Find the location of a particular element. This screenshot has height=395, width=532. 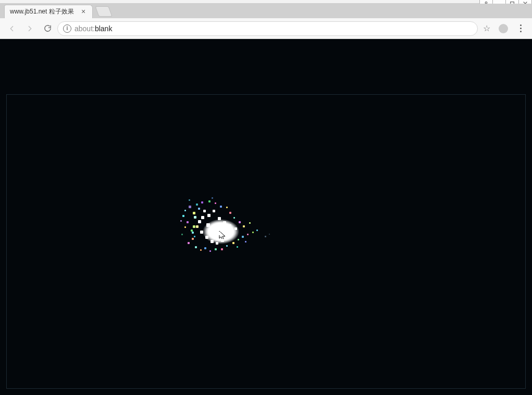

url-text: about:blank is located at coordinates (93, 29).